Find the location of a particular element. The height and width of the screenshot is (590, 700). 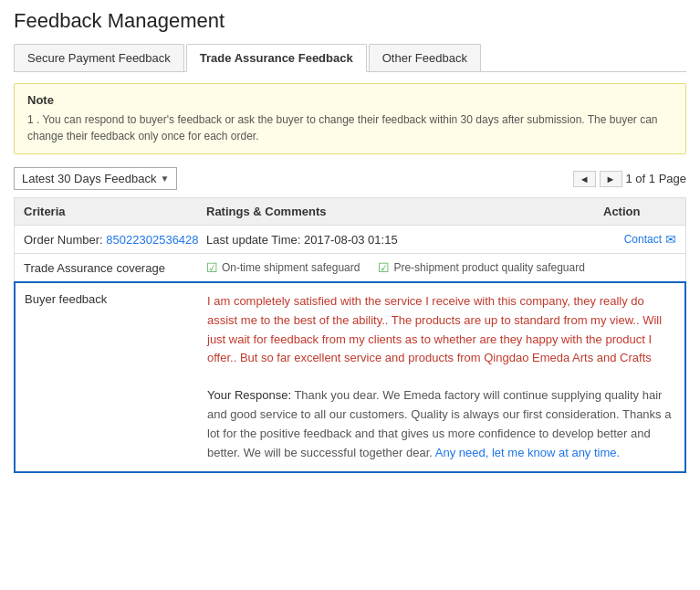

order-row: Order Number: 85022302536428 Last update… is located at coordinates (350, 239).